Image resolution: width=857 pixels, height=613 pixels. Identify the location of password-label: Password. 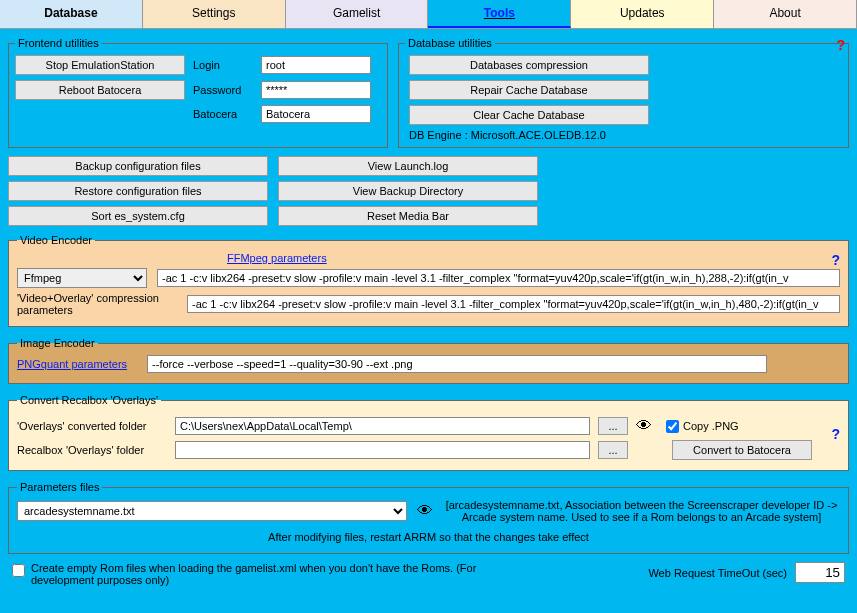
(223, 90).